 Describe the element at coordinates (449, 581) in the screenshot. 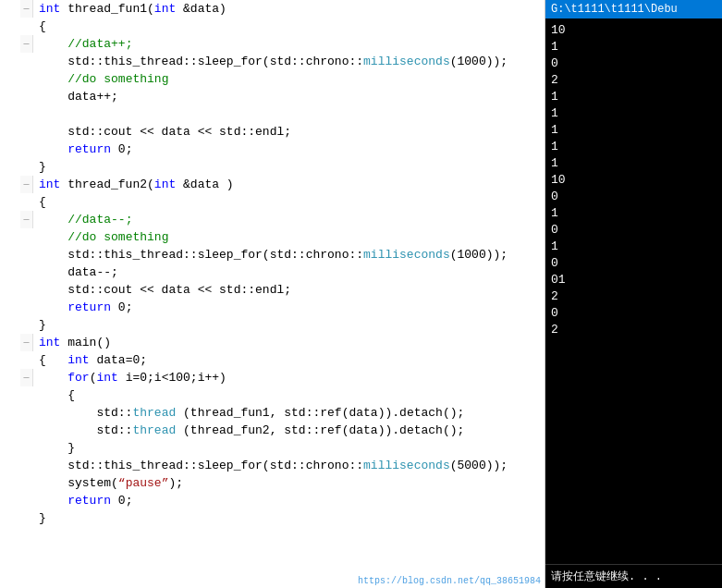

I see `watermark: https://blog.csdn.net/qq_38651984` at that location.